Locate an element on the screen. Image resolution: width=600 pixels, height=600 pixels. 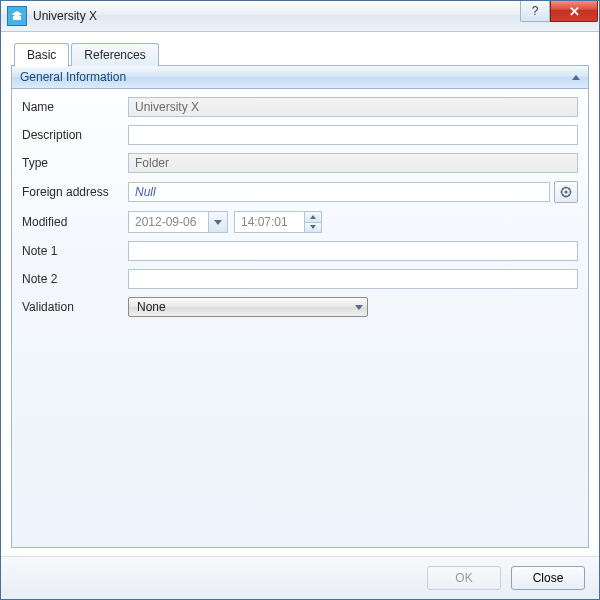
modified-date-picker: 2012-09-06 is located at coordinates (178, 222).